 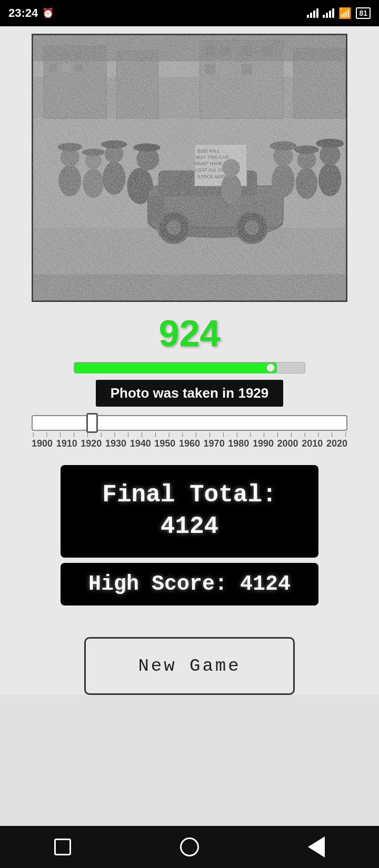 What do you see at coordinates (190, 527) in the screenshot?
I see `final-total-value: 4124` at bounding box center [190, 527].